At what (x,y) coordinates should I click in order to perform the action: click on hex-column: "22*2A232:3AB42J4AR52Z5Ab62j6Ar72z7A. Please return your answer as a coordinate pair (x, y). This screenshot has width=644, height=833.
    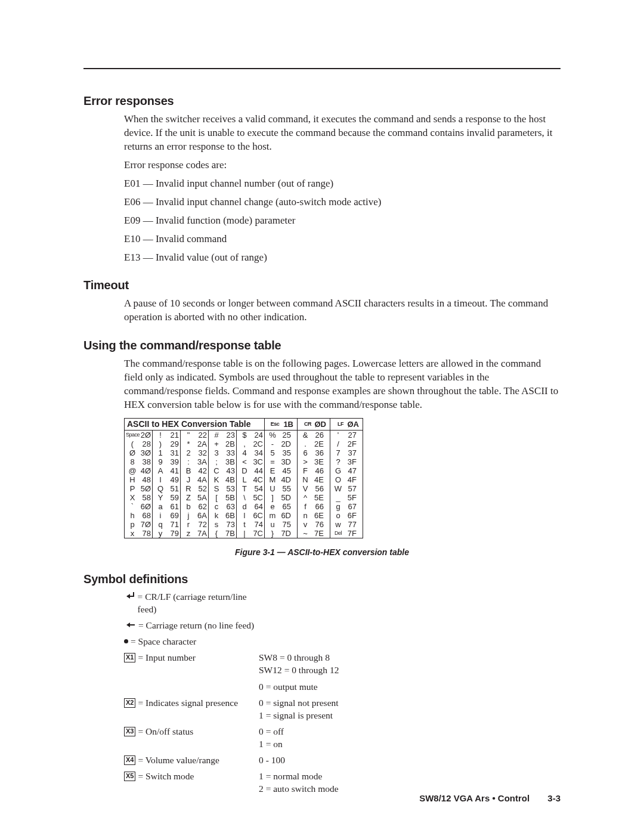
    Looking at the image, I should click on (194, 484).